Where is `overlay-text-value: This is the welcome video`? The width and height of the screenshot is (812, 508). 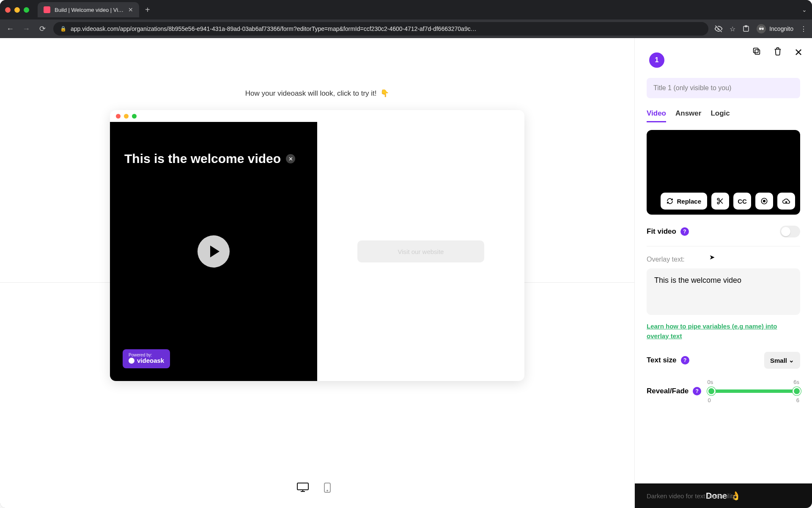 overlay-text-value: This is the welcome video is located at coordinates (698, 280).